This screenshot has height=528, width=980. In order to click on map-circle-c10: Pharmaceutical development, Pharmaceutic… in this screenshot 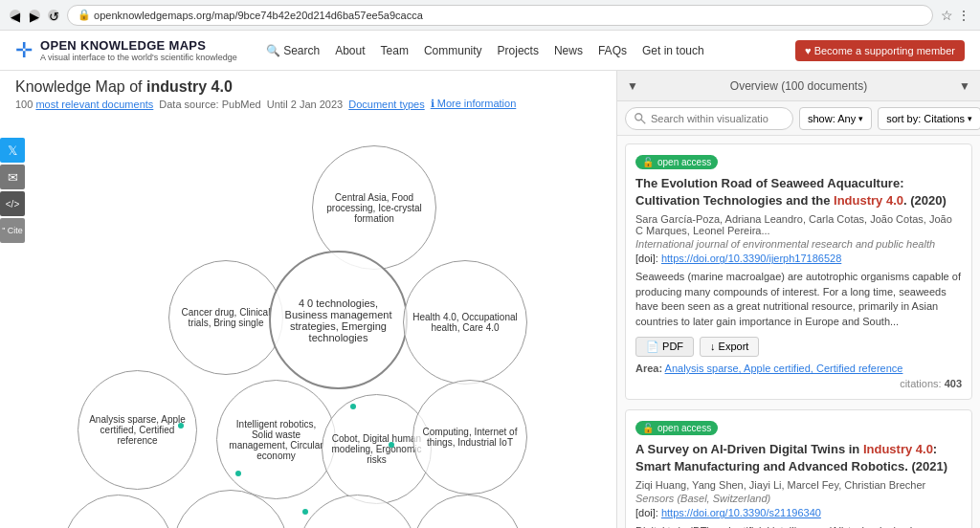, I will do `click(358, 511)`.